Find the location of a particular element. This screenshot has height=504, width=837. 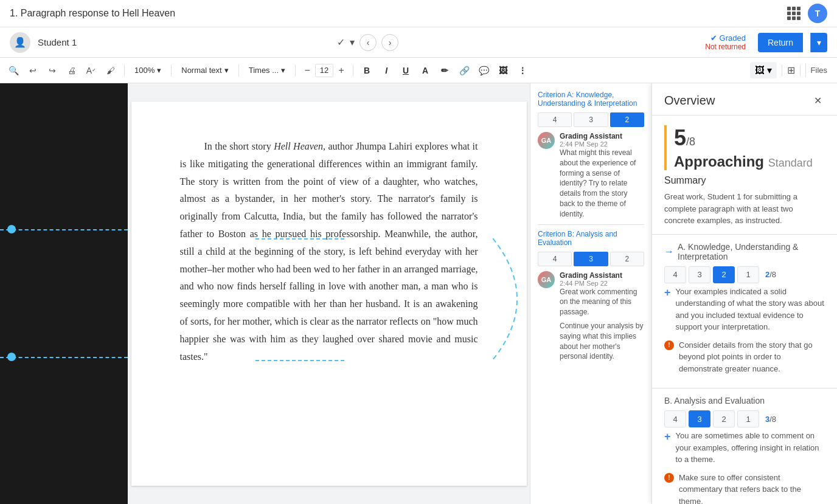

plus-icon: + is located at coordinates (668, 293).